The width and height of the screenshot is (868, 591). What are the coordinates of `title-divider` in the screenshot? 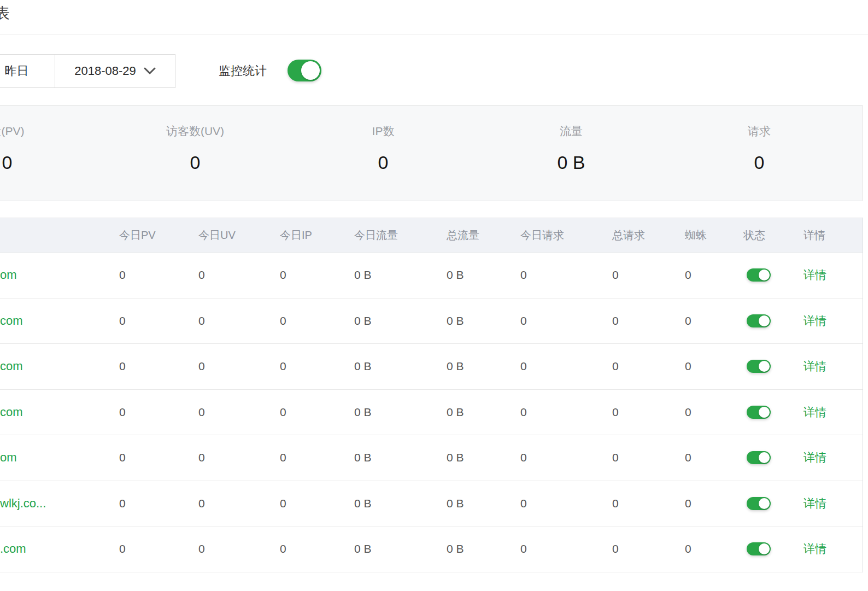 It's located at (434, 34).